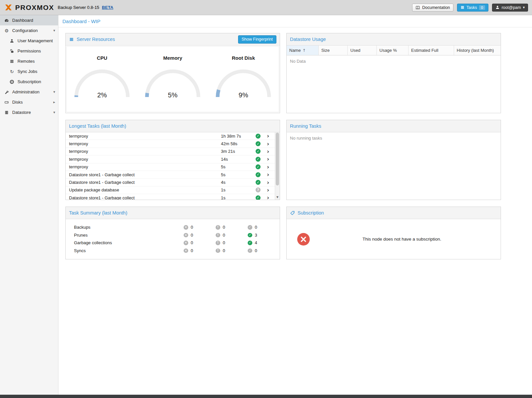 Image resolution: width=532 pixels, height=398 pixels. What do you see at coordinates (170, 144) in the screenshot?
I see `task-row: termproxy42m 58s✓›` at bounding box center [170, 144].